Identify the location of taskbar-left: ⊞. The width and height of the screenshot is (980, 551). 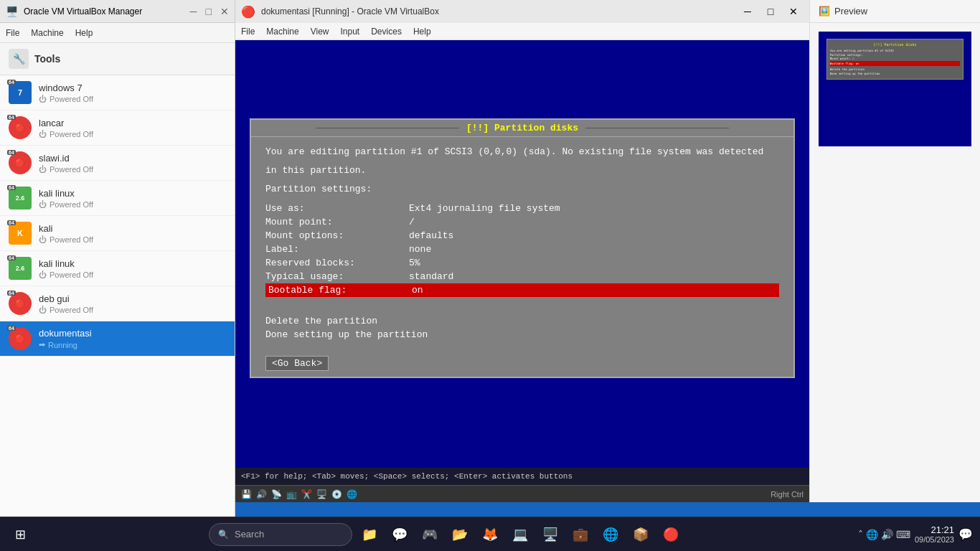
(17, 534).